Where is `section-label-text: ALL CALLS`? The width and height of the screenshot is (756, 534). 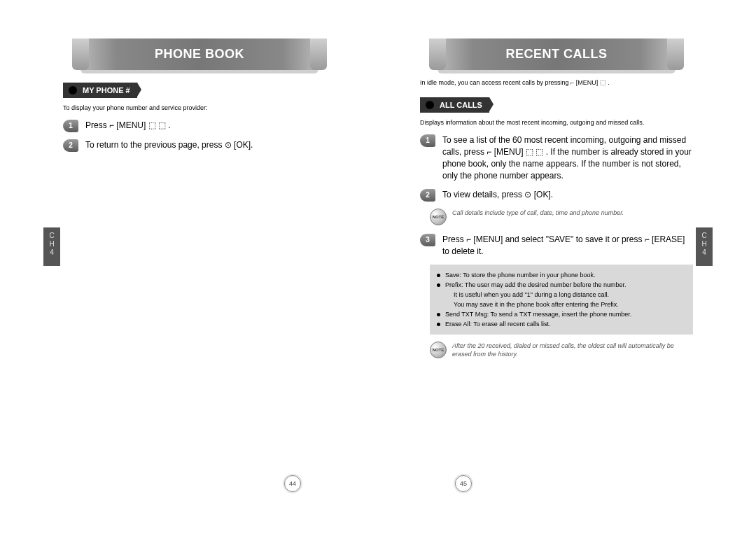
section-label-text: ALL CALLS is located at coordinates (461, 105).